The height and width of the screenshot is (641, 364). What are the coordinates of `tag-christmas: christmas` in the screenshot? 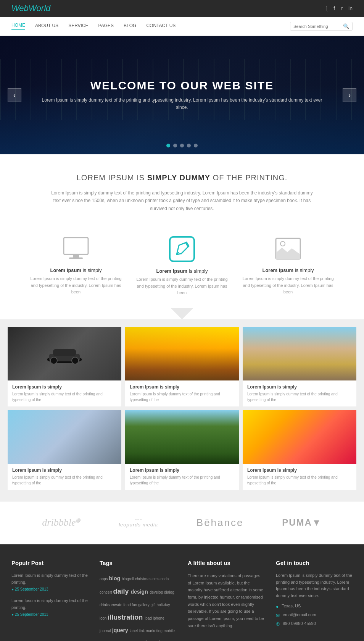 It's located at (144, 579).